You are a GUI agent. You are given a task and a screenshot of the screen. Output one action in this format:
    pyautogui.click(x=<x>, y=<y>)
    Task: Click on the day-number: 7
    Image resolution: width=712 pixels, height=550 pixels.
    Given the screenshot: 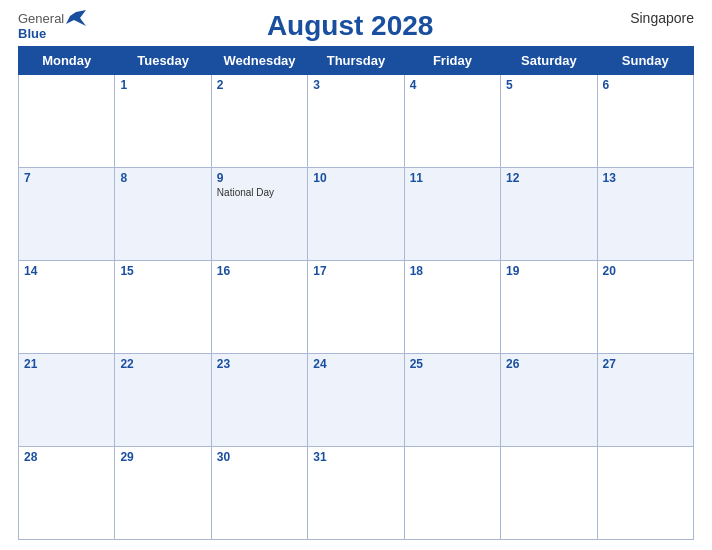 What is the action you would take?
    pyautogui.click(x=66, y=178)
    